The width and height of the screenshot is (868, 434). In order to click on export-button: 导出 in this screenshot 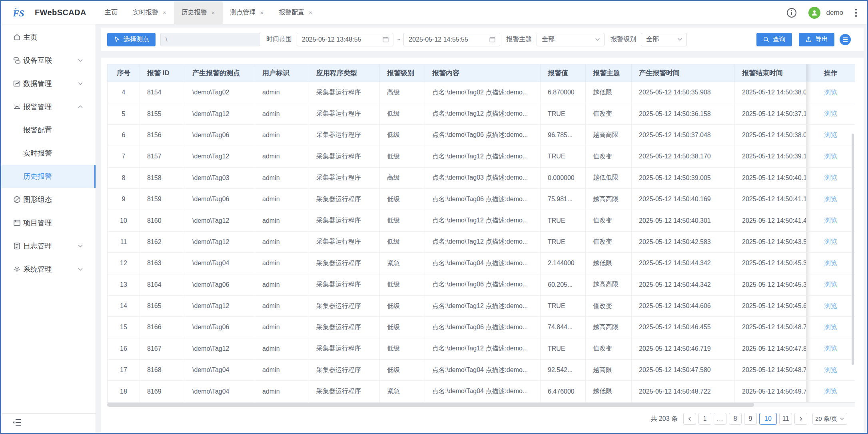, I will do `click(816, 40)`.